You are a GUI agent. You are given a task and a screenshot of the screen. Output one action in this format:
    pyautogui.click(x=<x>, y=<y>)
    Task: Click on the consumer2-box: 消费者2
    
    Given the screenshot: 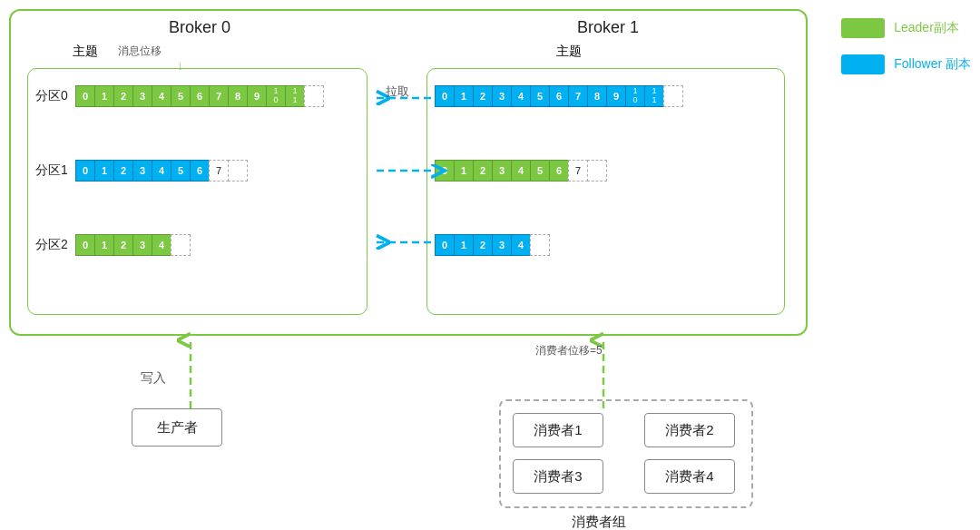 What is the action you would take?
    pyautogui.click(x=690, y=430)
    